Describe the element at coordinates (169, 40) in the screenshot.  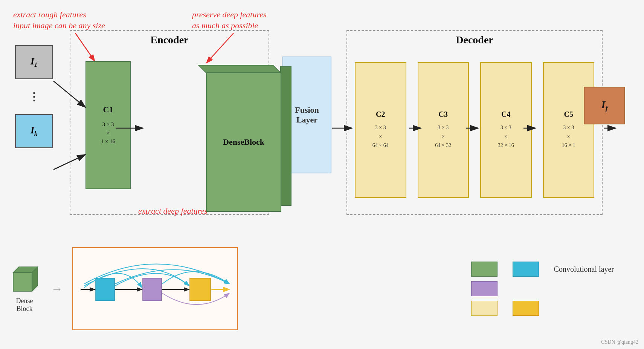
I see `encoder-title: Encoder` at that location.